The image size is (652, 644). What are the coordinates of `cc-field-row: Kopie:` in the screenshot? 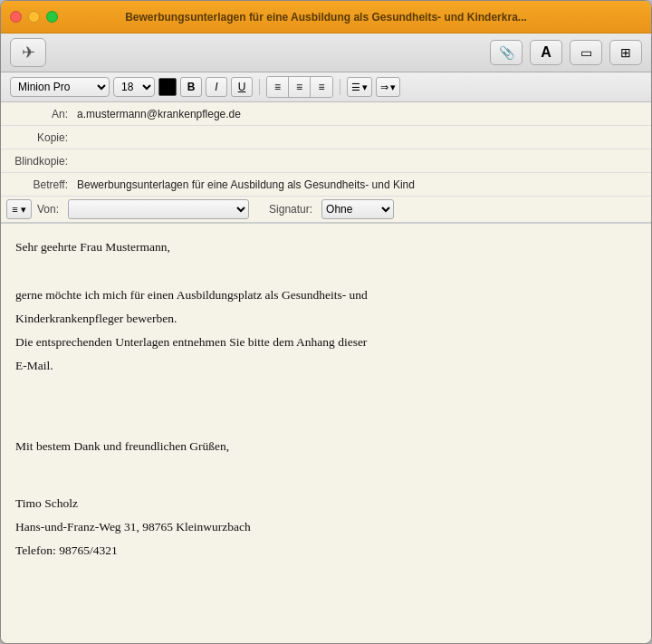 It's located at (326, 138).